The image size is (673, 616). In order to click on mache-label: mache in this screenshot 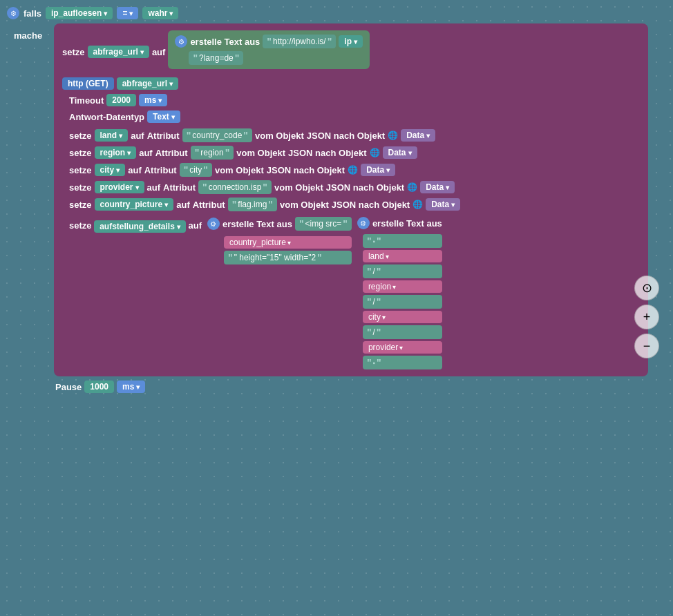, I will do `click(31, 36)`.